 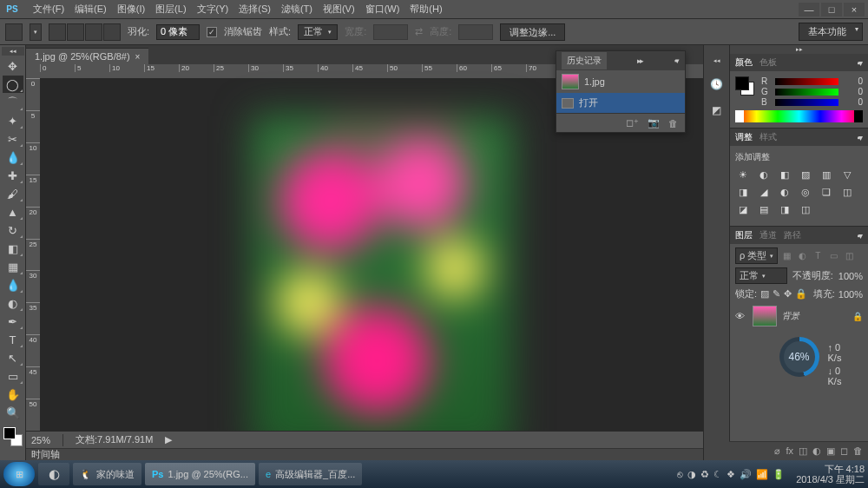 I want to click on toolbox-collapse: ◂◂, so click(x=13, y=51).